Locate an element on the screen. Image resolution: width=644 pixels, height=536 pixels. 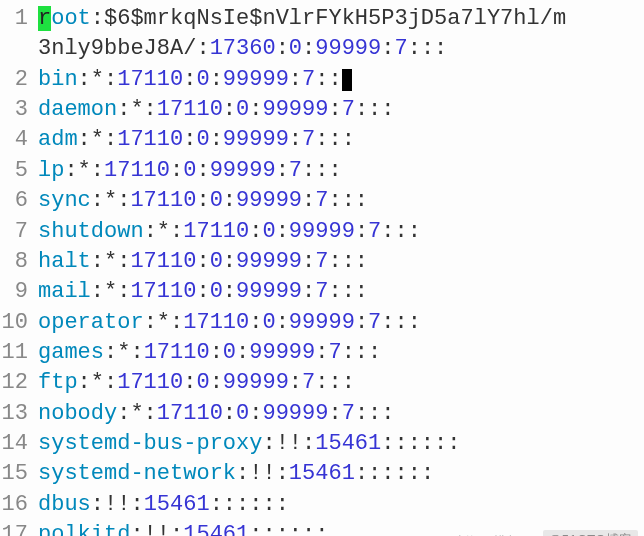
line-content: root:$6$mrkqNsIe$nVlrFYkH5P3jD5a7lY7hl/m is located at coordinates (341, 19).